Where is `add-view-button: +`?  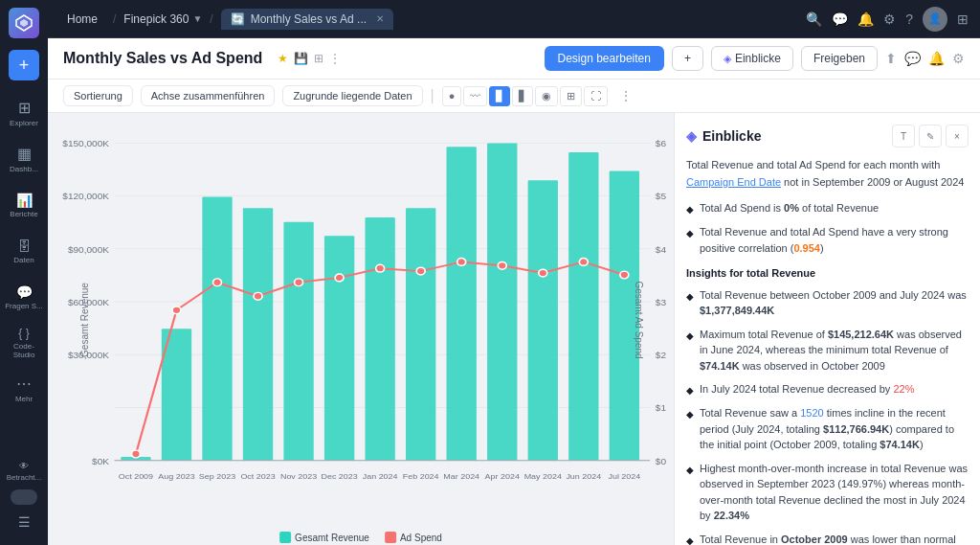
add-view-button: + is located at coordinates (687, 58).